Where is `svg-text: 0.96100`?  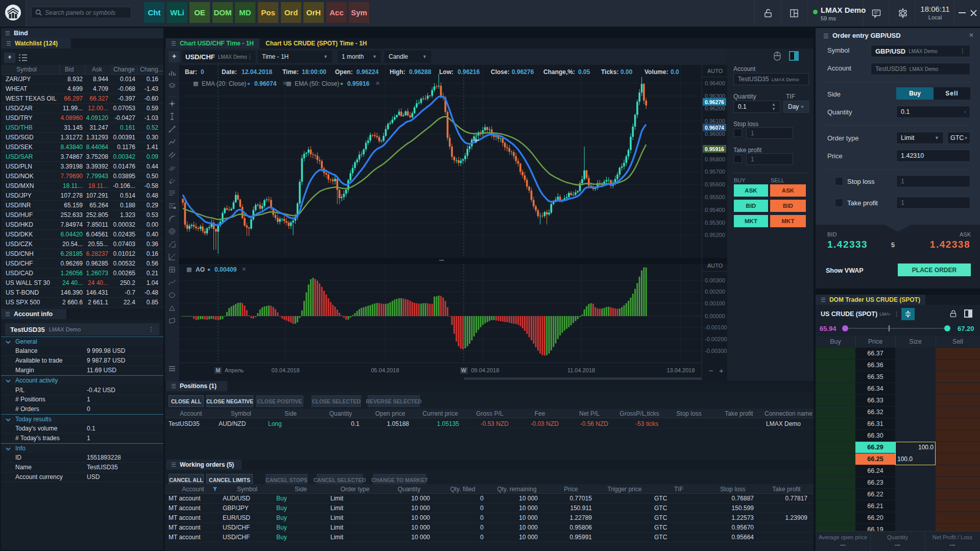 svg-text: 0.96100 is located at coordinates (715, 121).